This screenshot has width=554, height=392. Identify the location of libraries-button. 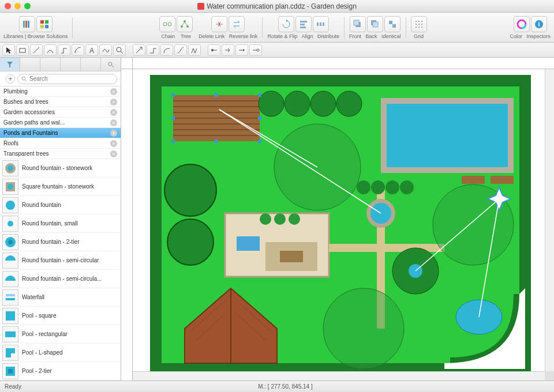
(27, 24).